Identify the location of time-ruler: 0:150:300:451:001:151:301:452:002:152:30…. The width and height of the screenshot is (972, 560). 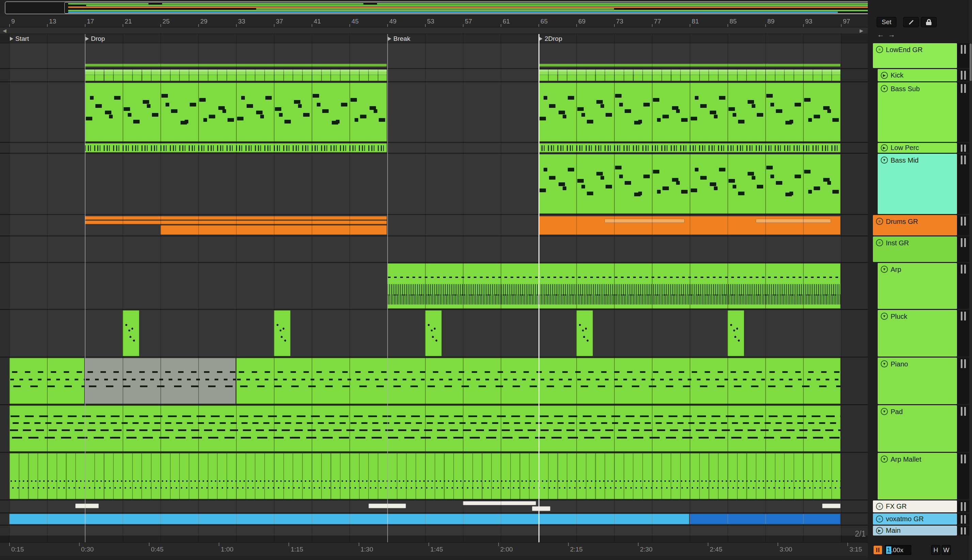
(434, 549).